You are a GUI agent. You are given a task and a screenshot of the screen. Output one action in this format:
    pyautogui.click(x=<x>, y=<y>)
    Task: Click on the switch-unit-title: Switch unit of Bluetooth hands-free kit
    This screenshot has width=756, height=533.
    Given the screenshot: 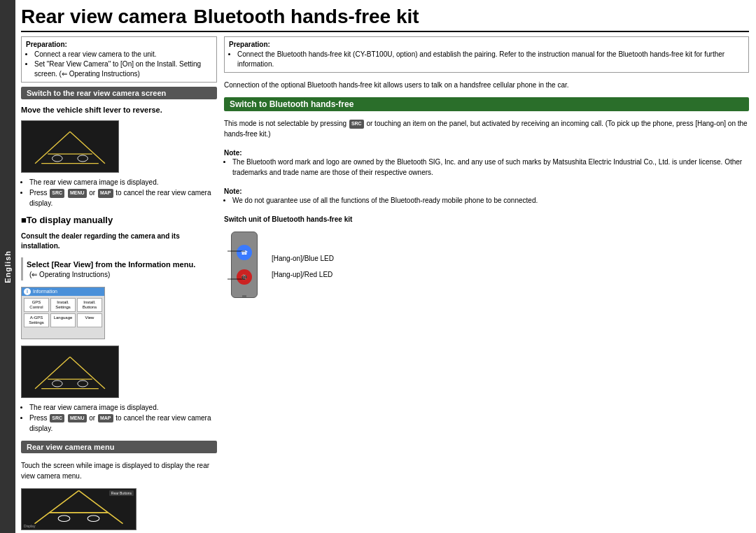 What is the action you would take?
    pyautogui.click(x=486, y=220)
    